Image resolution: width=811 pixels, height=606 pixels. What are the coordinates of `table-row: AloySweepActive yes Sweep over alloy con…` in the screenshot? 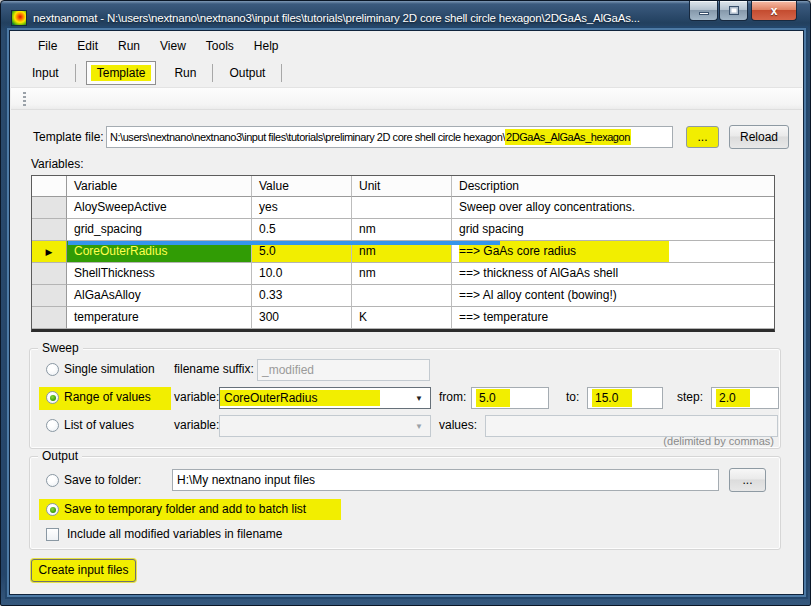 It's located at (403, 208).